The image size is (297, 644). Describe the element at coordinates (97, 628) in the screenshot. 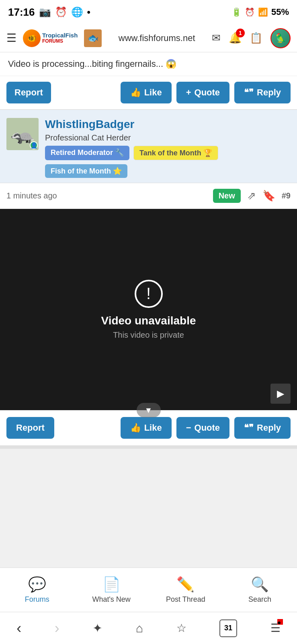

I see `sparkle-icon: ✦` at that location.